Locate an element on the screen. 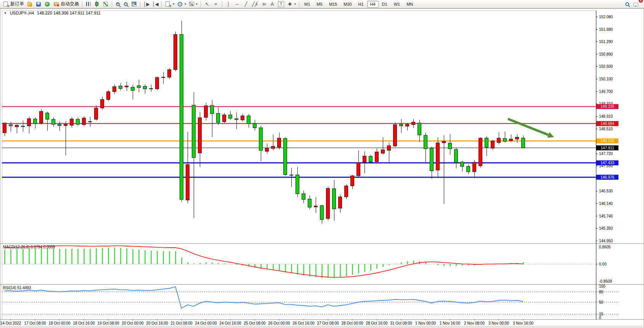 The width and height of the screenshot is (644, 328). timeframe-m15-button: M15 is located at coordinates (333, 4).